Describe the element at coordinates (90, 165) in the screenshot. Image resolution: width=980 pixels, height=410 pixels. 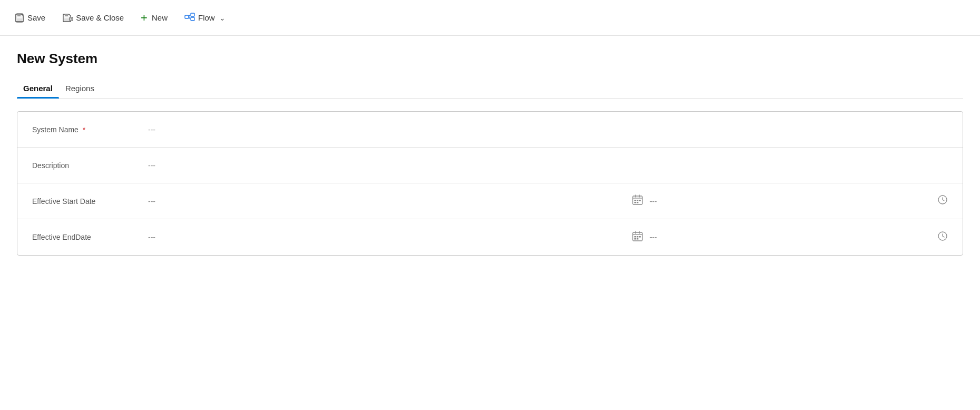
I see `description-label: Description` at that location.